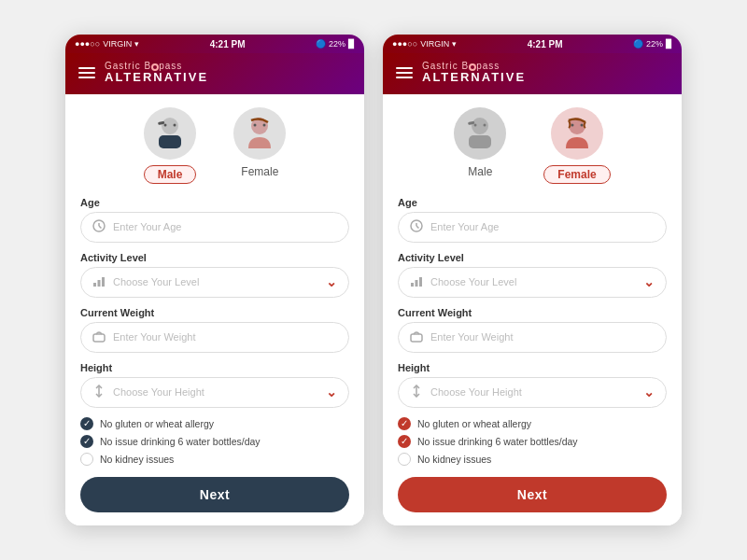  What do you see at coordinates (543, 227) in the screenshot?
I see `age-placeholder-2: Enter Your Age` at bounding box center [543, 227].